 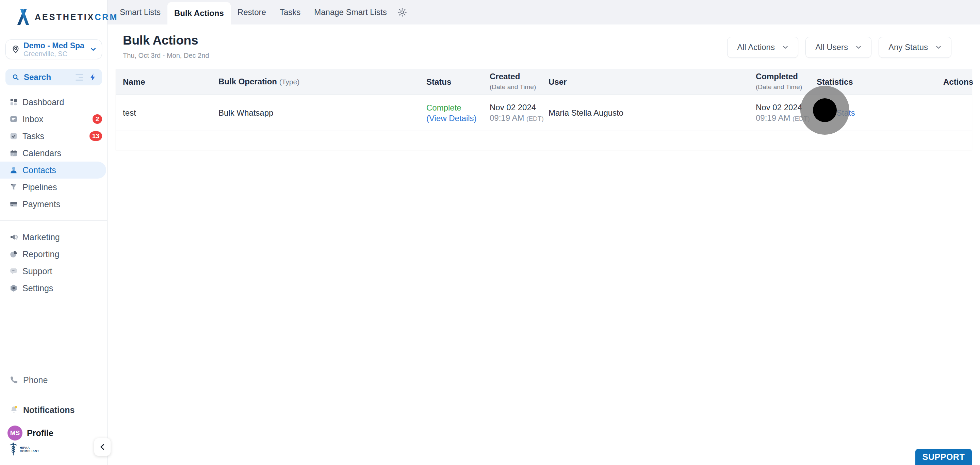 What do you see at coordinates (54, 254) in the screenshot?
I see `sidebar-item-reporting: Reporting` at bounding box center [54, 254].